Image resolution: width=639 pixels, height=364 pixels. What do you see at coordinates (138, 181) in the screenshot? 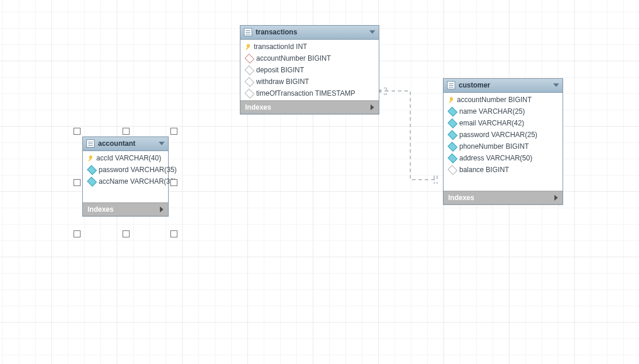
I see `column-text: accName VARCHAR(30)` at bounding box center [138, 181].